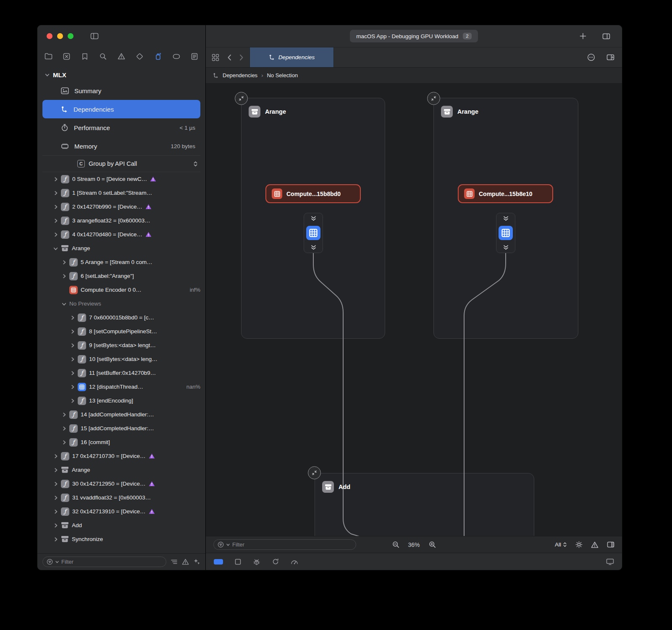  What do you see at coordinates (121, 400) in the screenshot?
I see `tree-row: ƒ13 [endEncoding]` at bounding box center [121, 400].